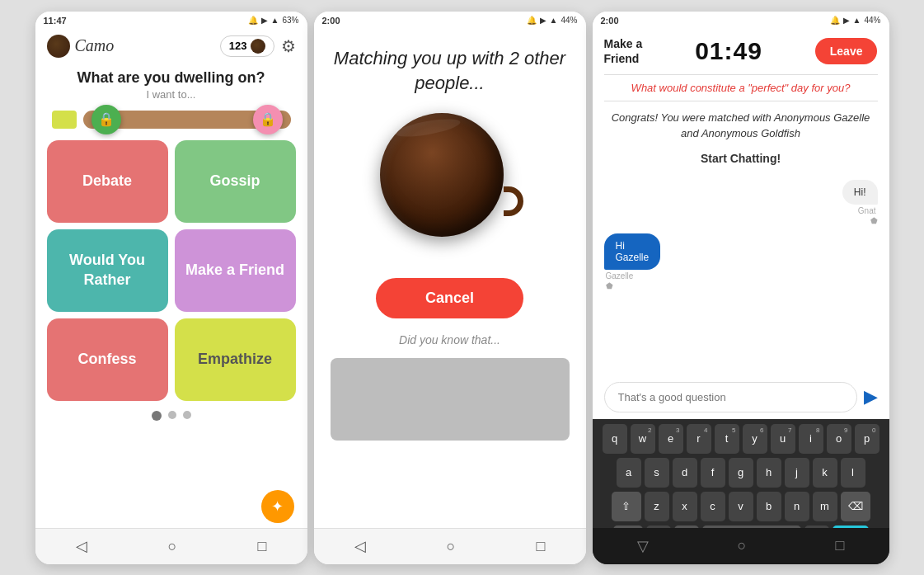  I want to click on nav-recent-3: □, so click(841, 546).